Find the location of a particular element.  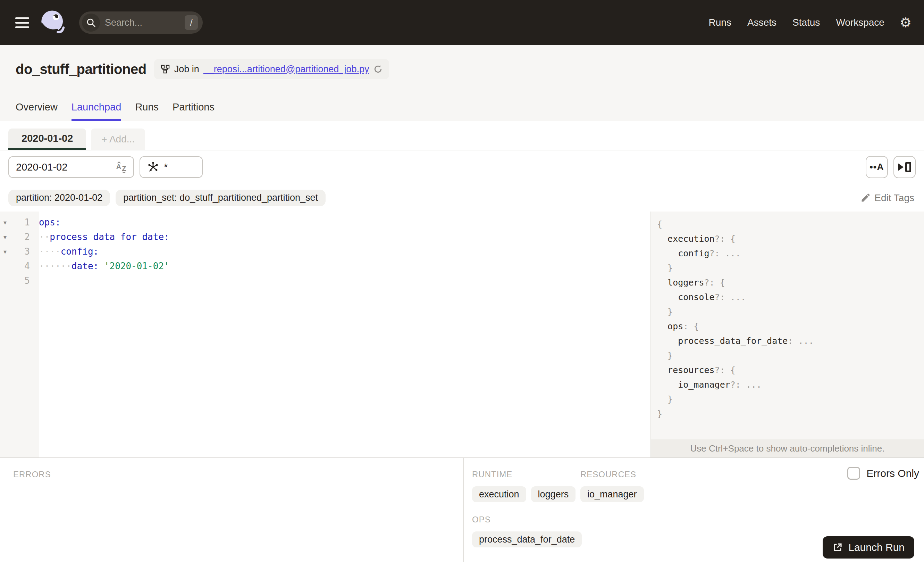

launch-external-icon is located at coordinates (838, 547).